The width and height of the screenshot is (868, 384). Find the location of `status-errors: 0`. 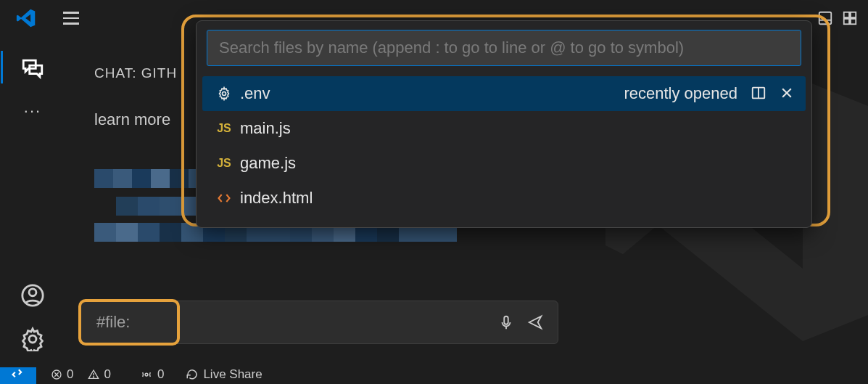

status-errors: 0 is located at coordinates (62, 375).